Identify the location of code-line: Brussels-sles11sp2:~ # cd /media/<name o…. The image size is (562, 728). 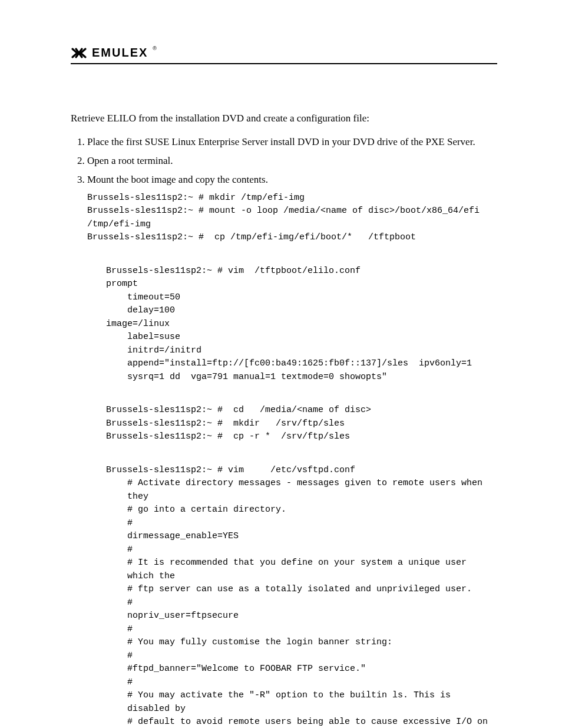
(302, 410).